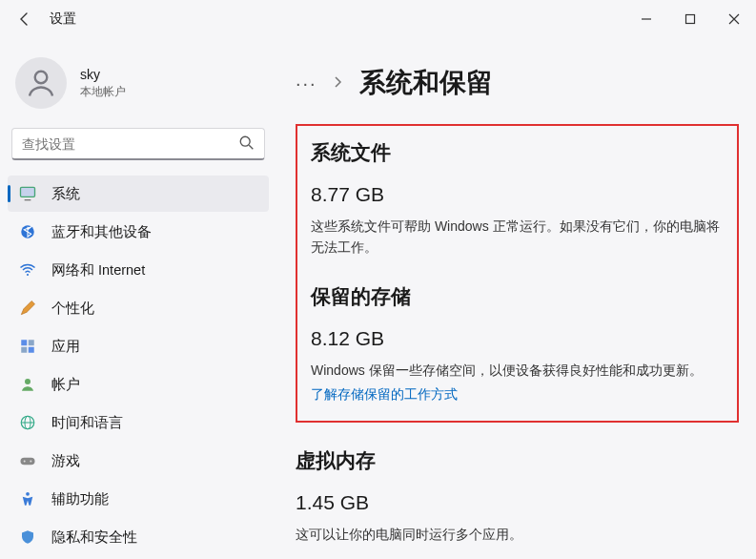  Describe the element at coordinates (517, 503) in the screenshot. I see `virtual-memory-size: 1.45 GB` at that location.